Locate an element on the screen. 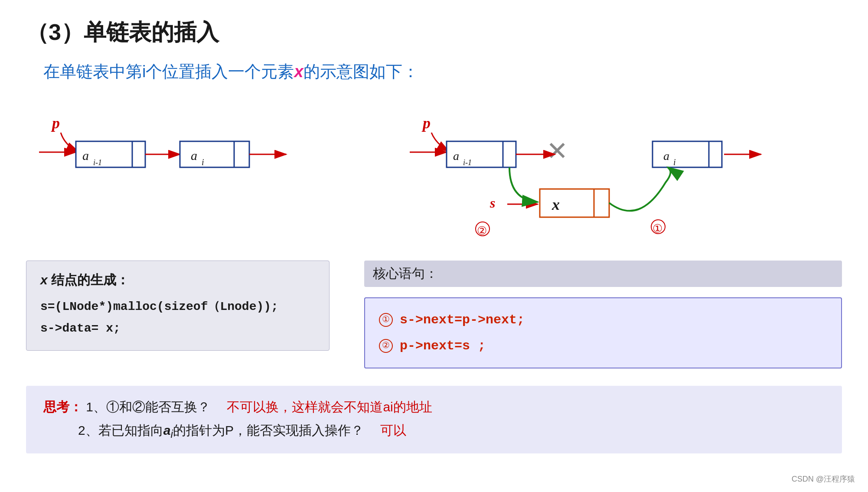 The height and width of the screenshot is (492, 868). subtitle: 在单链表中第i个位置插入一个元素x的示意图如下： is located at coordinates (443, 72).